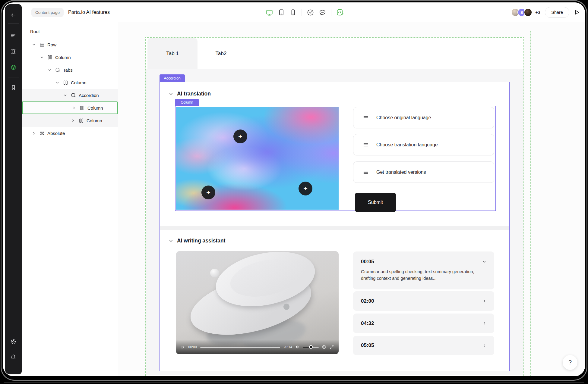  I want to click on translation-step-label: Choose original language, so click(403, 118).